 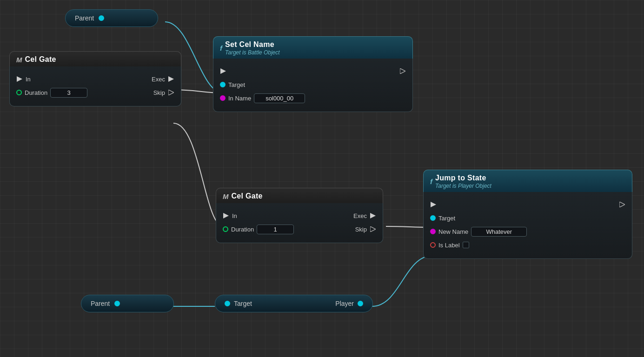 I want to click on cel-gate-top-skip-port, so click(x=171, y=93).